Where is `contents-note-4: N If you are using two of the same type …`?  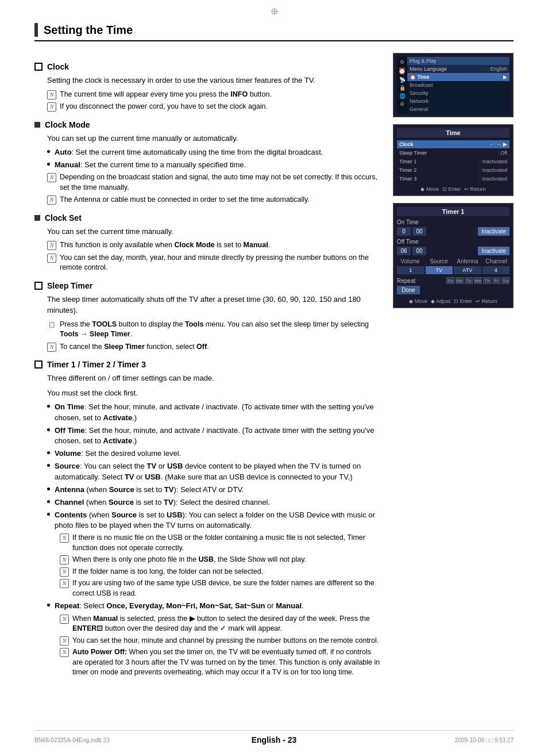 contents-note-4: N If you are using two of the same type … is located at coordinates (221, 589).